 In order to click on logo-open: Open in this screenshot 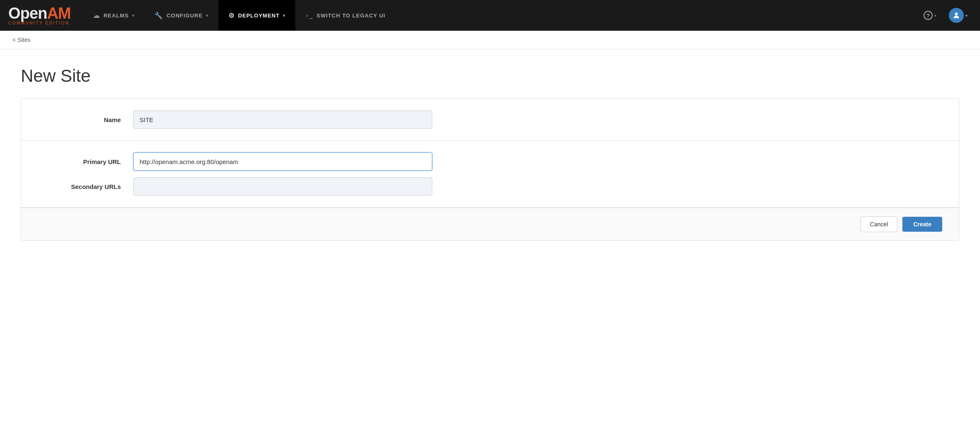, I will do `click(27, 13)`.